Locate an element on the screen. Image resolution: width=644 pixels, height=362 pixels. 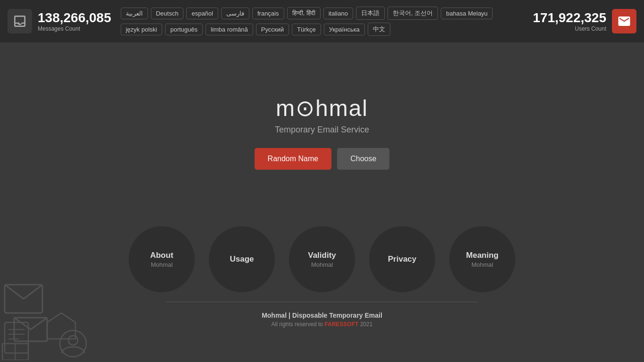
language-button: 한국어, 조선어 is located at coordinates (413, 13).